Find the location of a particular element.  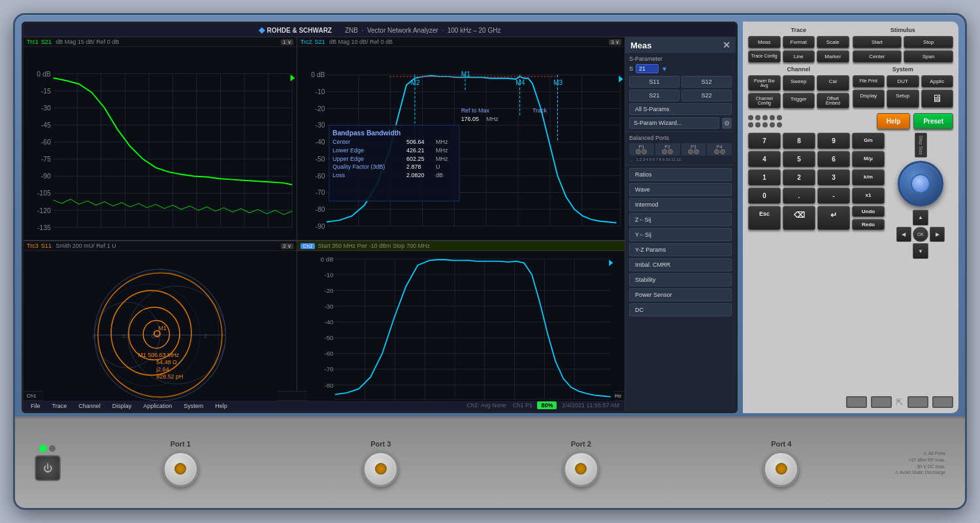

step-size-btn: Step Size is located at coordinates (921, 145).